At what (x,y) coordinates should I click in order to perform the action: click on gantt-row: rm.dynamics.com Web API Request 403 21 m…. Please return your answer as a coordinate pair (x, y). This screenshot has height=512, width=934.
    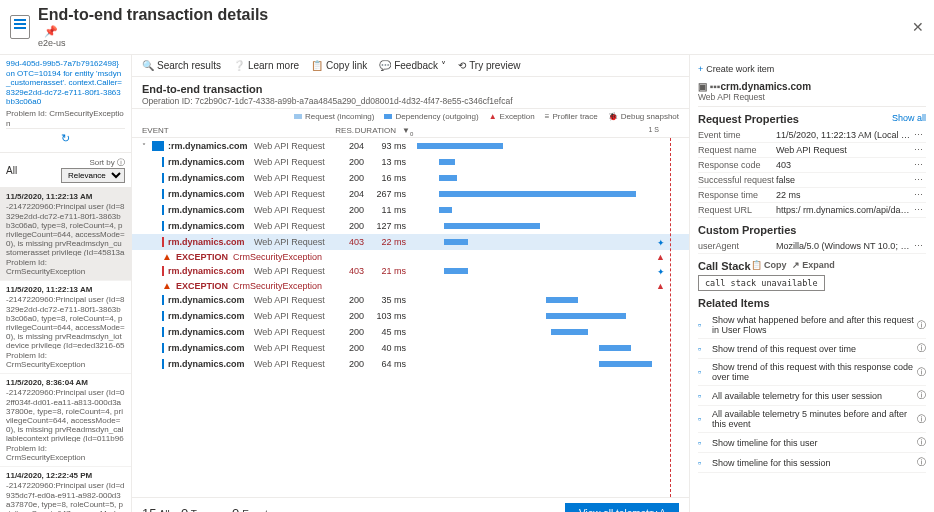
    Looking at the image, I should click on (410, 271).